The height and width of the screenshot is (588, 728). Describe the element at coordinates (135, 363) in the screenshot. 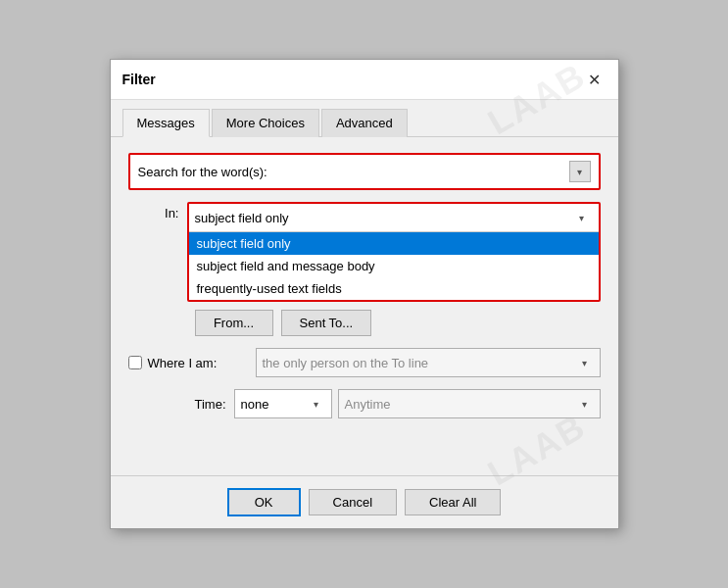

I see `where-i-am-checkbox` at that location.